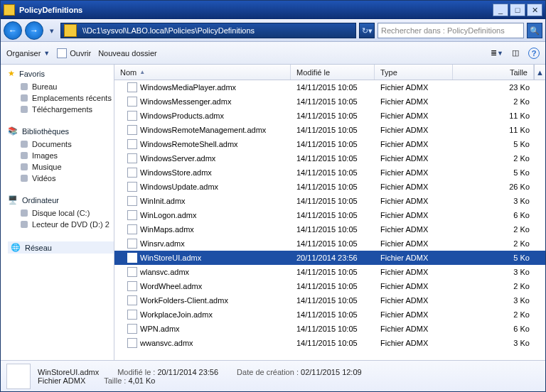  I want to click on col-modifie: Modifié le, so click(333, 72).